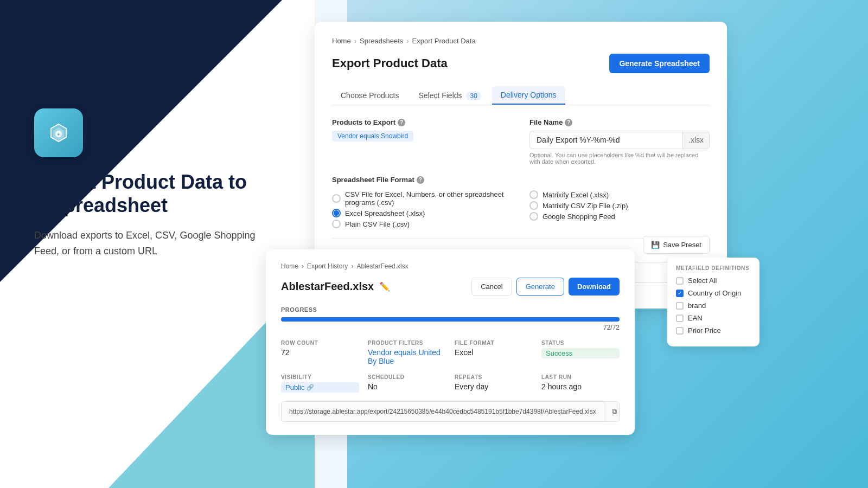 The height and width of the screenshot is (488, 868). What do you see at coordinates (580, 354) in the screenshot?
I see `stat-status-value: Success` at bounding box center [580, 354].